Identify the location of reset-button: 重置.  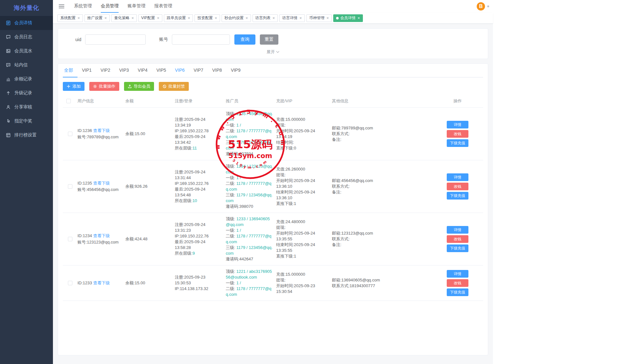
(269, 40).